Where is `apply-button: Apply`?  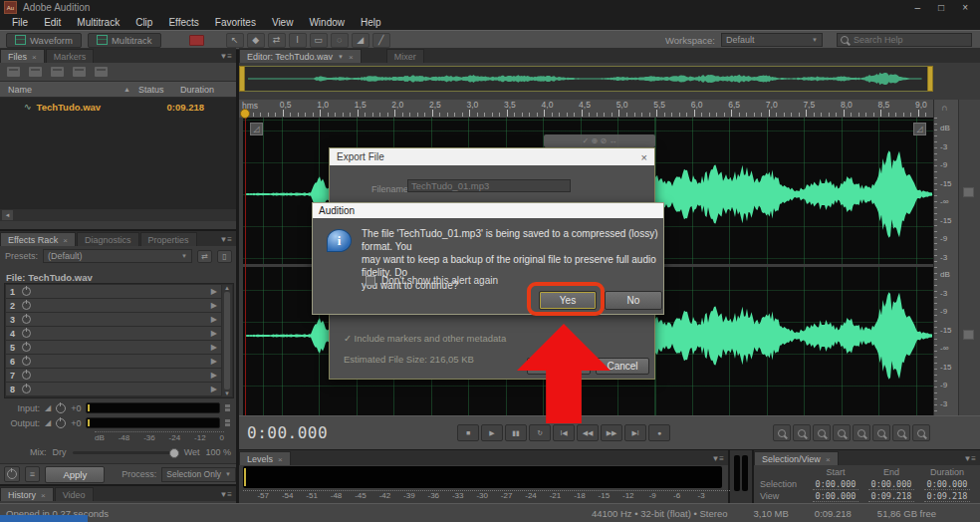
apply-button: Apply is located at coordinates (75, 474).